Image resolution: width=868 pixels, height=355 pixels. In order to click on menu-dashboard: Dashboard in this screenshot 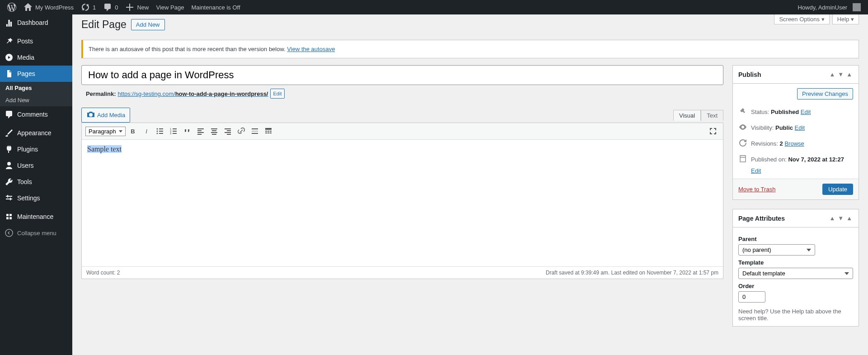, I will do `click(36, 23)`.